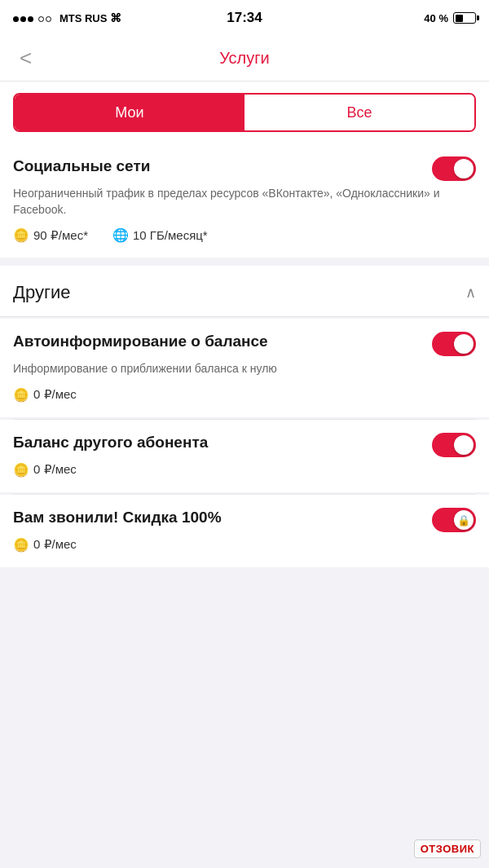  Describe the element at coordinates (222, 518) in the screenshot. I see `service-title-called-discount: Вам звонили! Скидка 100%` at that location.